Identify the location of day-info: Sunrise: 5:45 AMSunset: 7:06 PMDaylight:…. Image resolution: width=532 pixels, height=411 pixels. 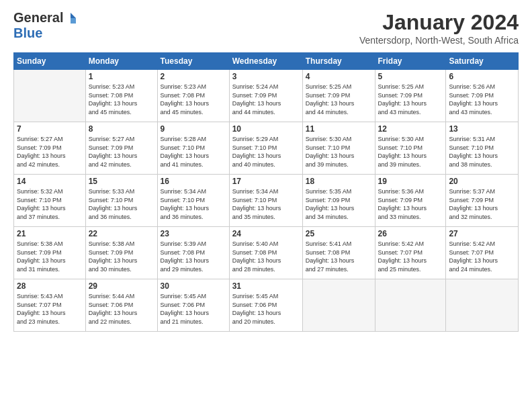
(193, 309).